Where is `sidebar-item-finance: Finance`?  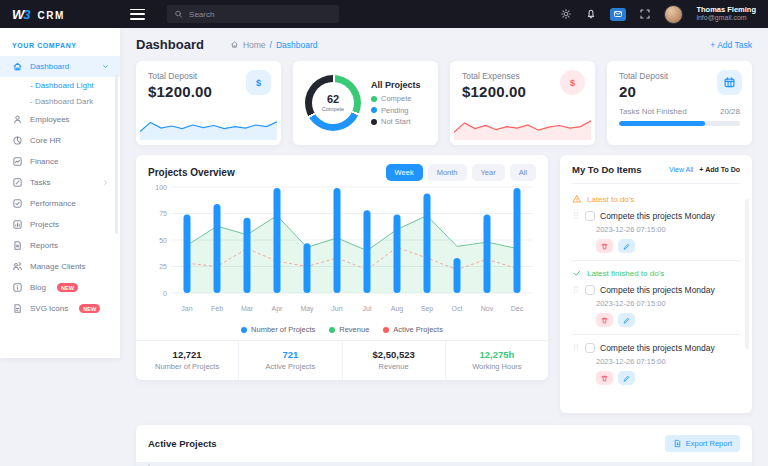 sidebar-item-finance: Finance is located at coordinates (60, 162).